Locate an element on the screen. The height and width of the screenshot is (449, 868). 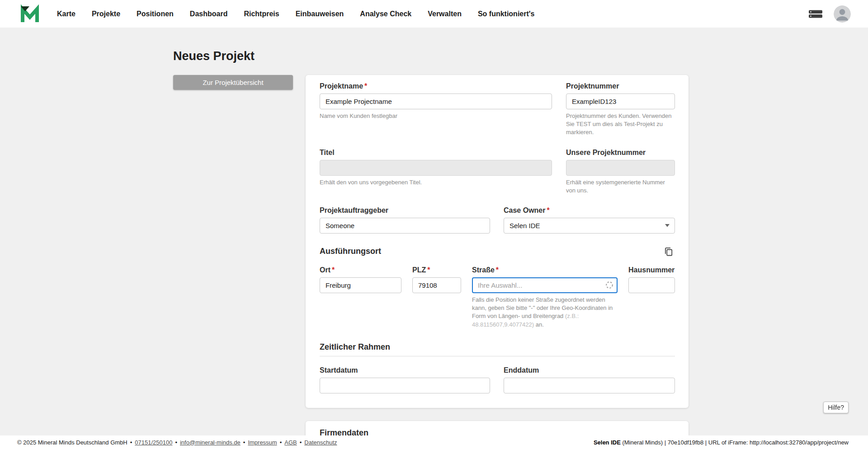
nav-item-richtpreis: Richtpreis is located at coordinates (261, 14).